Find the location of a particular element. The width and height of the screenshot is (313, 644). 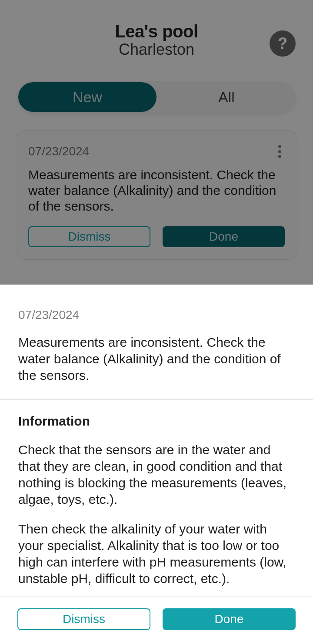

information-paragraph: Then check the alkalinity of your water … is located at coordinates (156, 554).